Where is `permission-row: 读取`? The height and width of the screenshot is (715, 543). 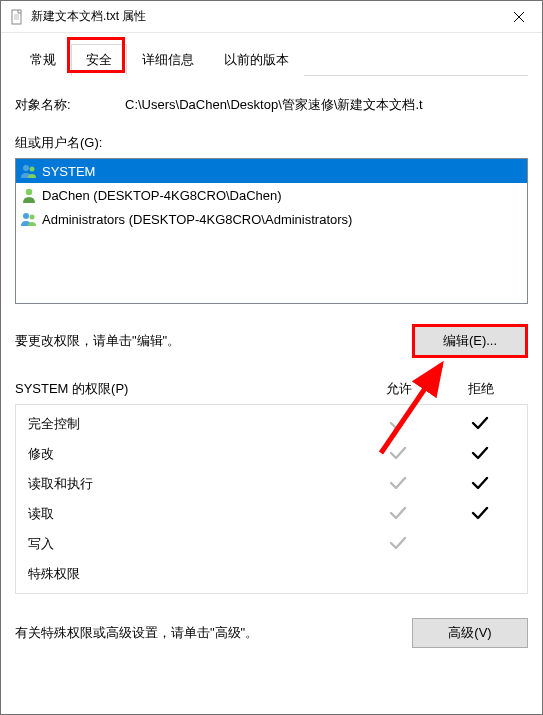 permission-row: 读取 is located at coordinates (274, 514).